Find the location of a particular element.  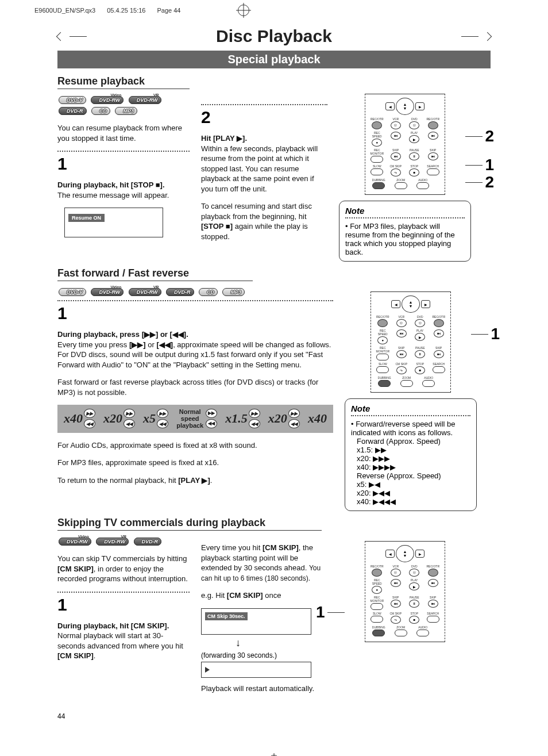

resume-step2: Hit [PLAY ▶].Within a few seconds, playb… is located at coordinates (264, 163).